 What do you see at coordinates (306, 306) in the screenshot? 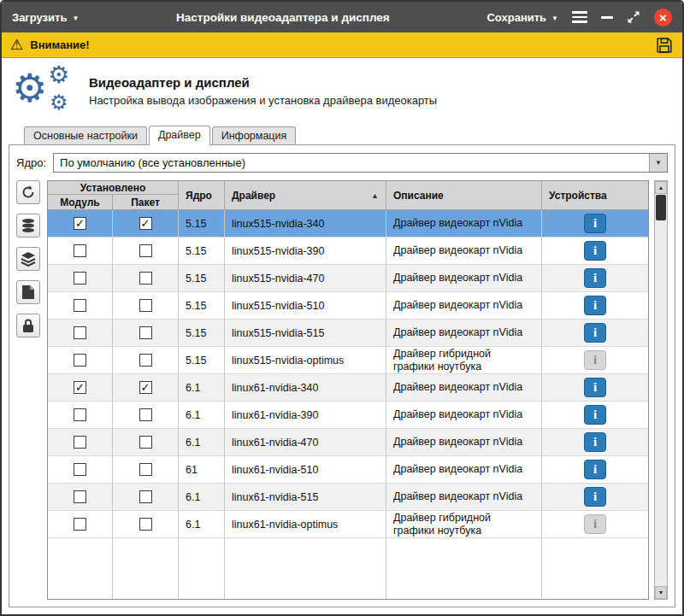
I see `driver-cell: linux515-nvidia-510` at bounding box center [306, 306].